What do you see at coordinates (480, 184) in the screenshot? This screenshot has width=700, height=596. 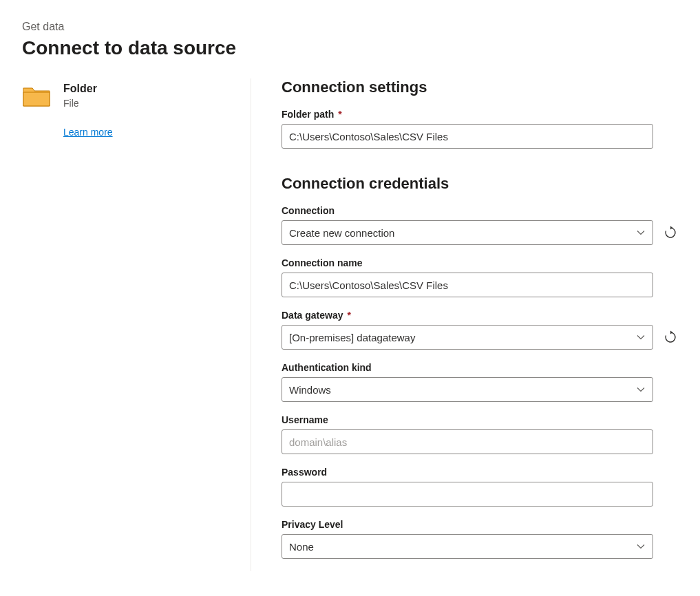 I see `credentials-heading: Connection credentials` at bounding box center [480, 184].